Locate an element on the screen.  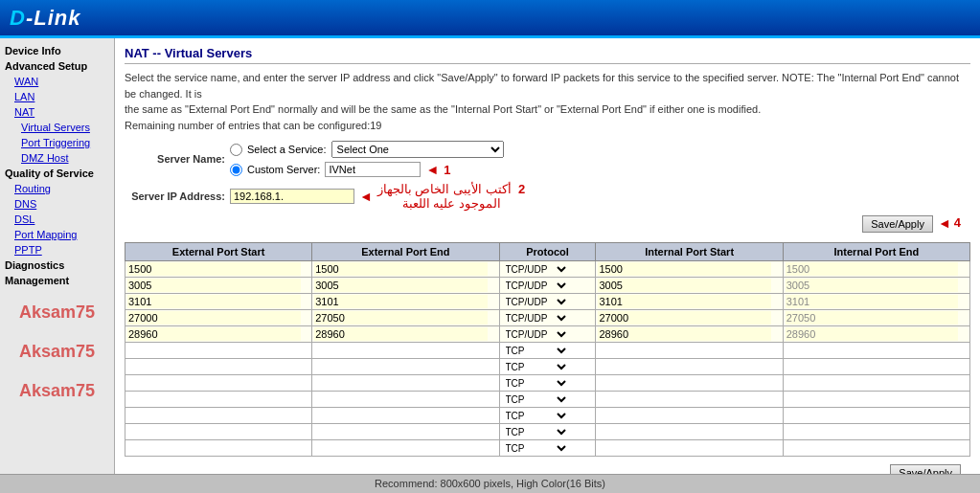
sidebar-item-dns: DNS is located at coordinates (57, 204).